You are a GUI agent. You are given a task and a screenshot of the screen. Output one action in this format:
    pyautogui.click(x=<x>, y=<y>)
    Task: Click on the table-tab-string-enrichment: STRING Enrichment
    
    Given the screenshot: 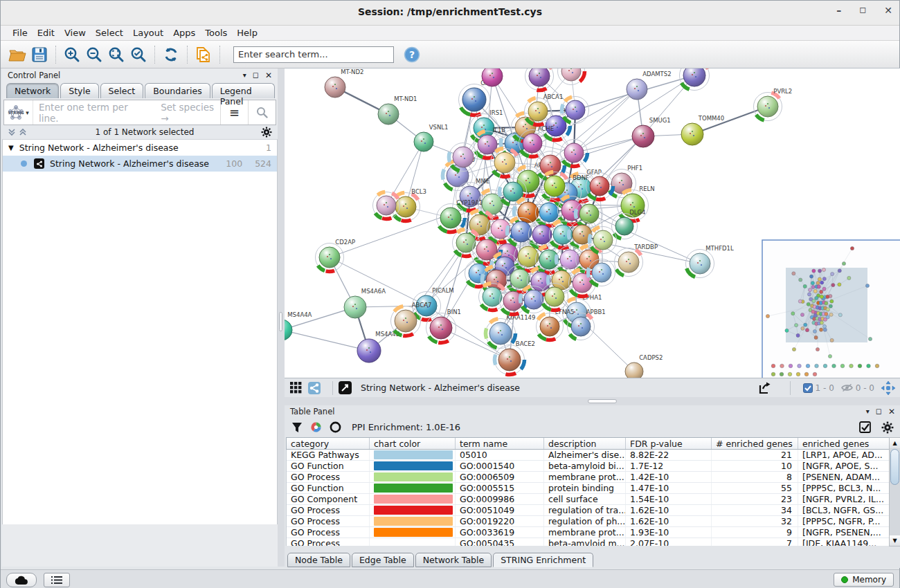 What is the action you would take?
    pyautogui.click(x=543, y=560)
    